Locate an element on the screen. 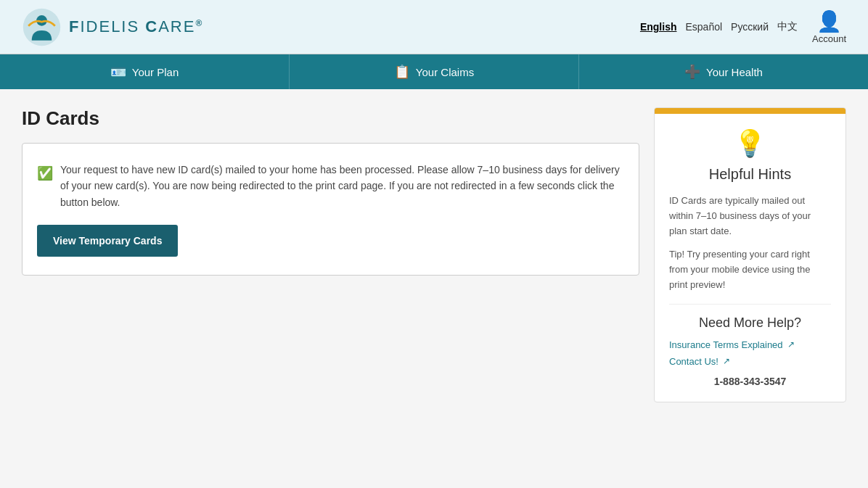  hints-title: Helpful Hints is located at coordinates (750, 174).